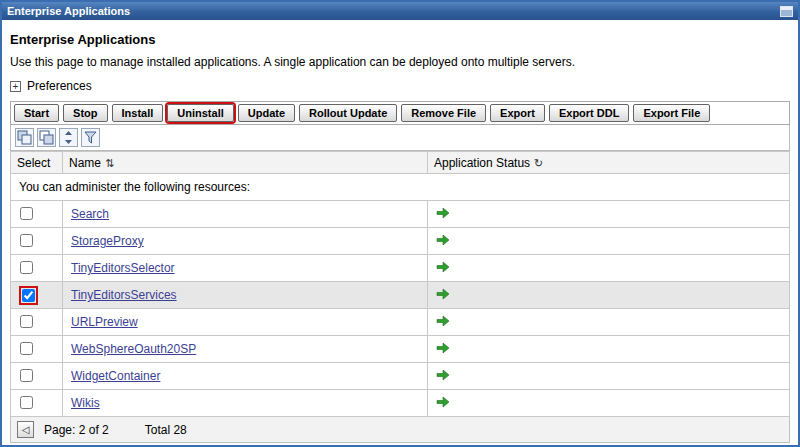 This screenshot has width=800, height=447. What do you see at coordinates (590, 113) in the screenshot?
I see `export-ddl-button: Export DDL` at bounding box center [590, 113].